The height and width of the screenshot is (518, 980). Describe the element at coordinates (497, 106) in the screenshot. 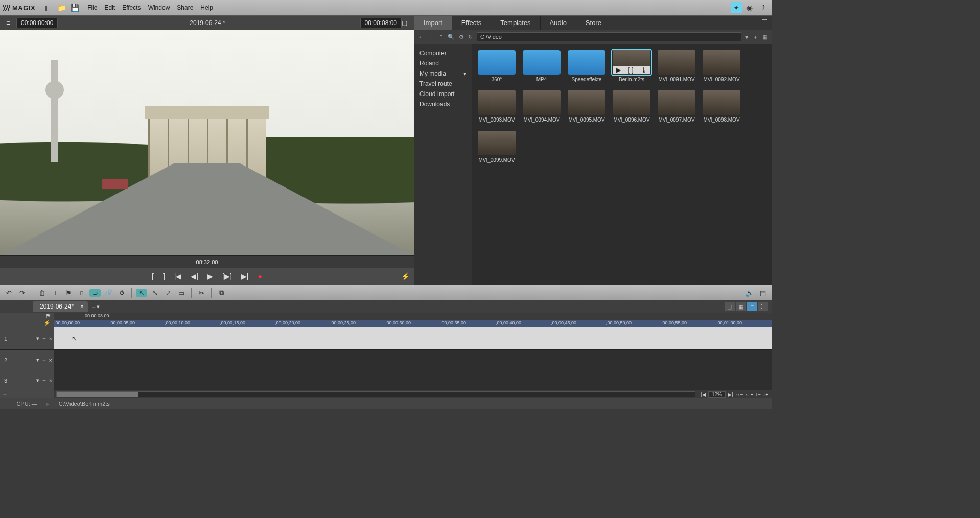

I see `media-item: MVI_0093.MOV` at that location.